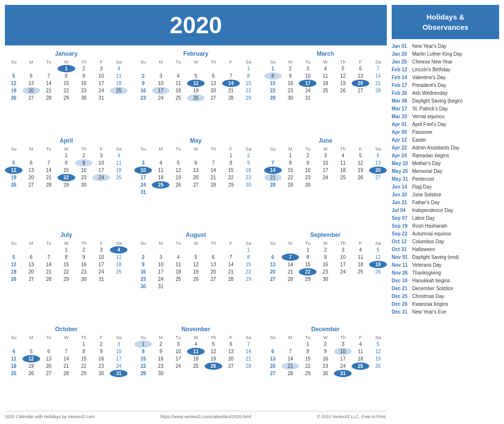 The width and height of the screenshot is (504, 424). What do you see at coordinates (427, 265) in the screenshot?
I see `holiday-name: Veterans Day` at bounding box center [427, 265].